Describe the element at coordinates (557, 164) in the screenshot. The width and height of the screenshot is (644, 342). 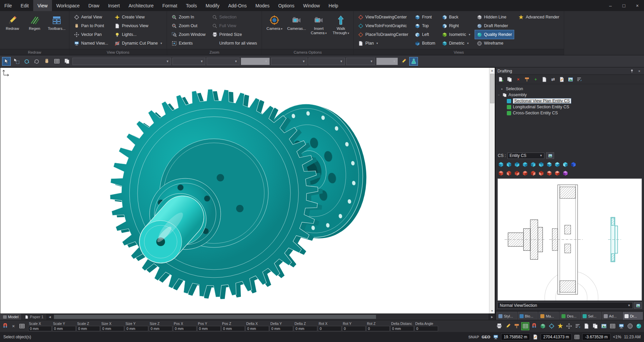
I see `view-cube-iso-nw-button` at that location.